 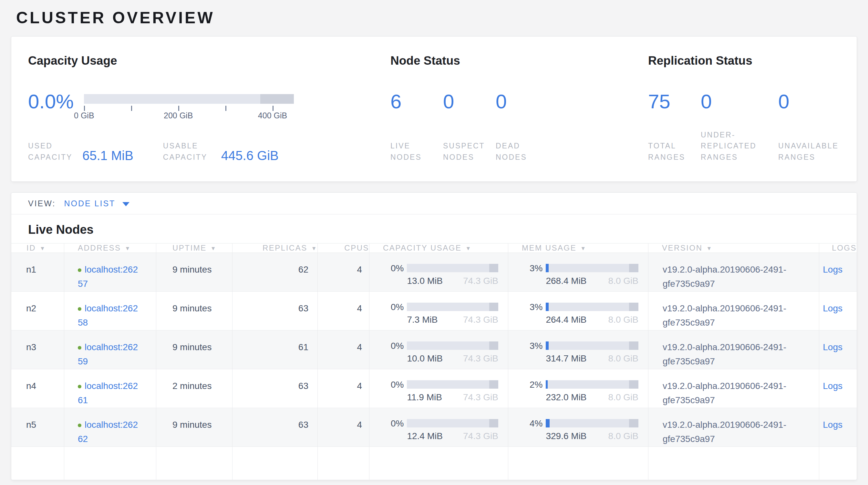 What do you see at coordinates (740, 102) in the screenshot?
I see `under-replicated-value: 0` at bounding box center [740, 102].